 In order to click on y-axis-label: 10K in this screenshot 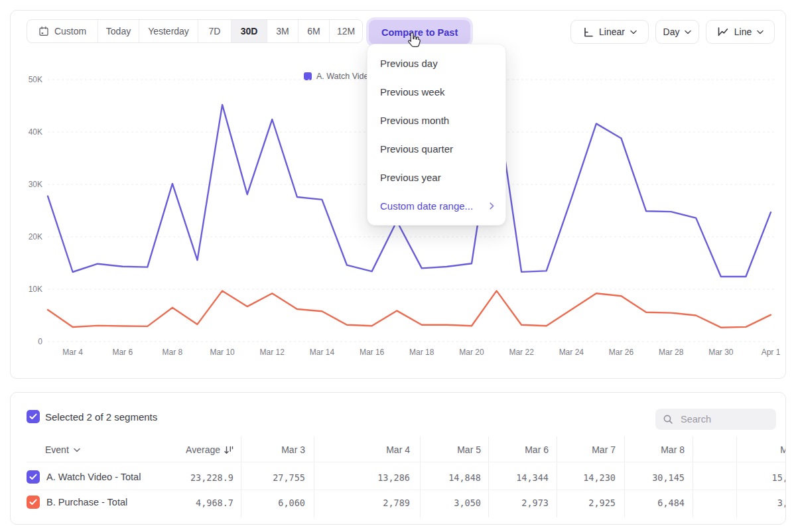, I will do `click(36, 289)`.